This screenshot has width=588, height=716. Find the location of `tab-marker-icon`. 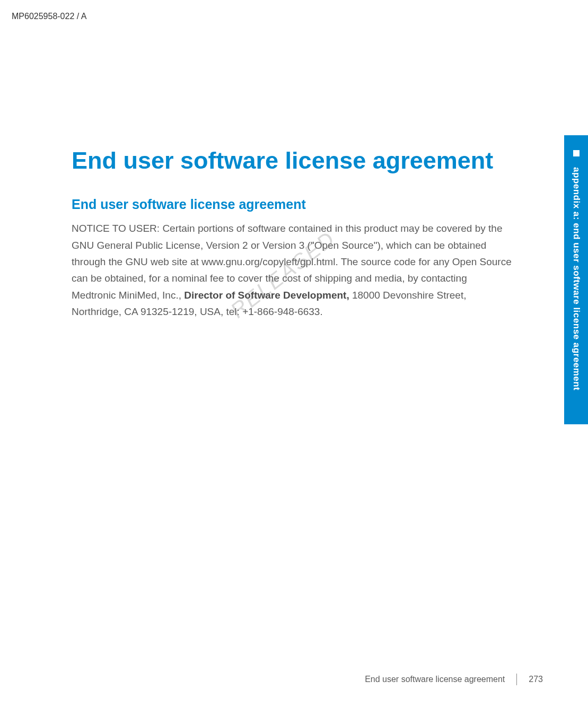

tab-marker-icon is located at coordinates (576, 153).